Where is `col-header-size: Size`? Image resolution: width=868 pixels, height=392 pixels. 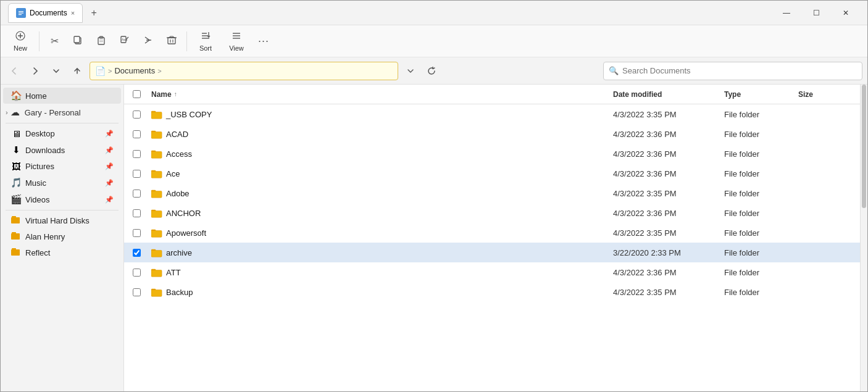
col-header-size: Size is located at coordinates (829, 94).